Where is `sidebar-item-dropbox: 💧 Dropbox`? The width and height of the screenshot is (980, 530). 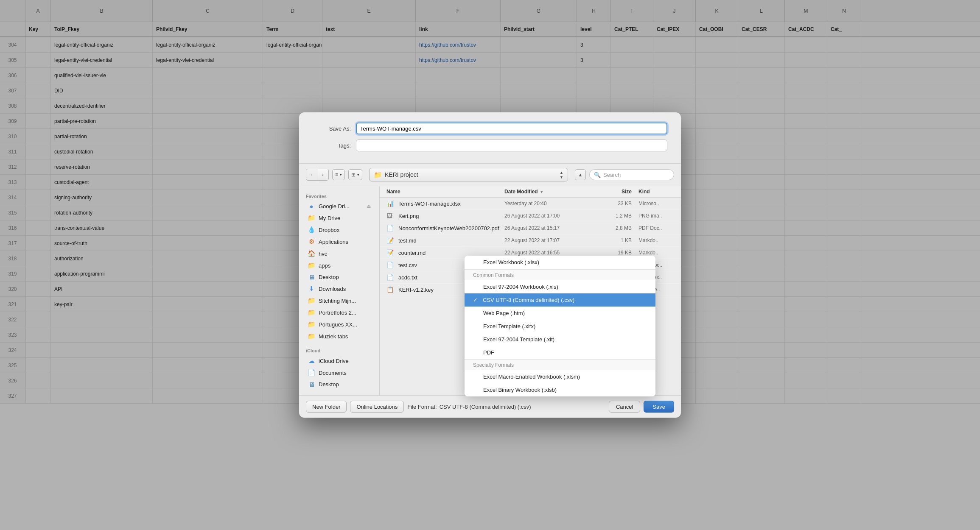
sidebar-item-dropbox: 💧 Dropbox is located at coordinates (339, 230).